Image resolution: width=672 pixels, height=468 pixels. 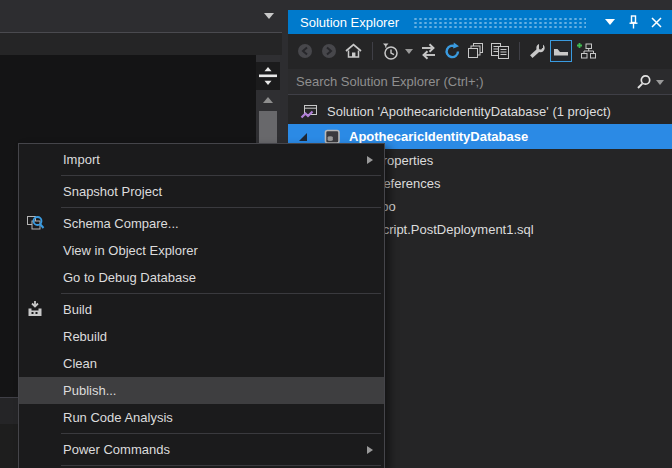 What do you see at coordinates (500, 51) in the screenshot?
I see `preview-icon` at bounding box center [500, 51].